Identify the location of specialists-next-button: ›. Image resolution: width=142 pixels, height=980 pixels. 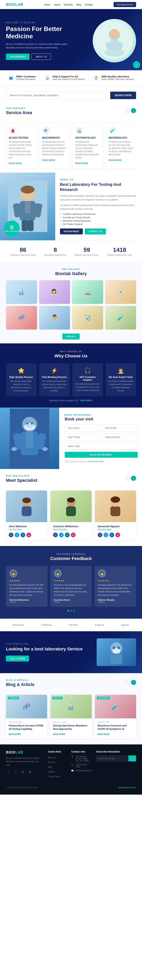
(134, 478).